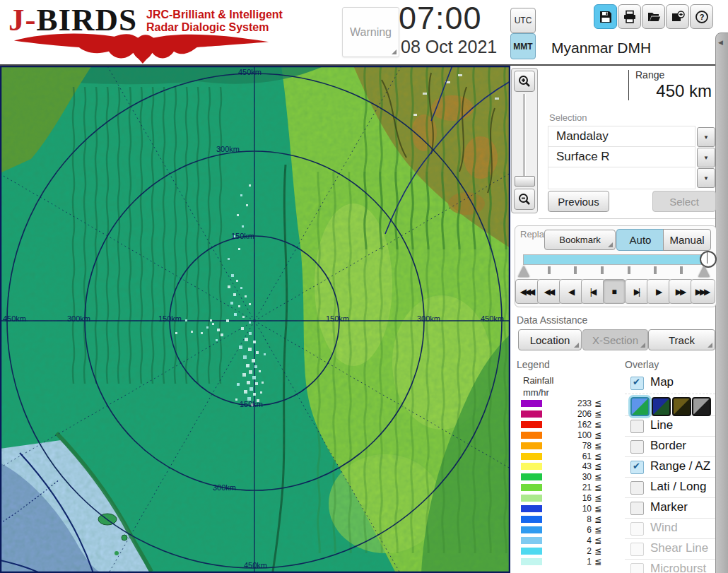 Image resolution: width=728 pixels, height=573 pixels. Describe the element at coordinates (669, 507) in the screenshot. I see `overlay-checkbox-label: Marker` at that location.